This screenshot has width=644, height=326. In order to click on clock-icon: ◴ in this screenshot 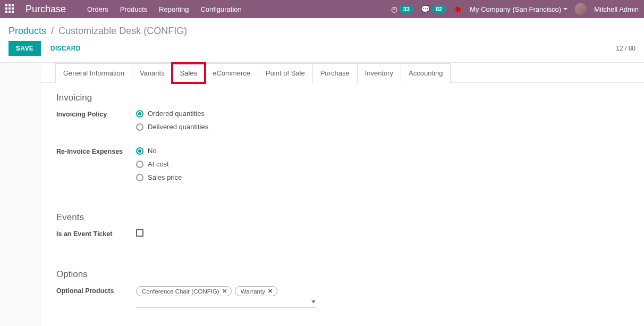, I will do `click(394, 9)`.